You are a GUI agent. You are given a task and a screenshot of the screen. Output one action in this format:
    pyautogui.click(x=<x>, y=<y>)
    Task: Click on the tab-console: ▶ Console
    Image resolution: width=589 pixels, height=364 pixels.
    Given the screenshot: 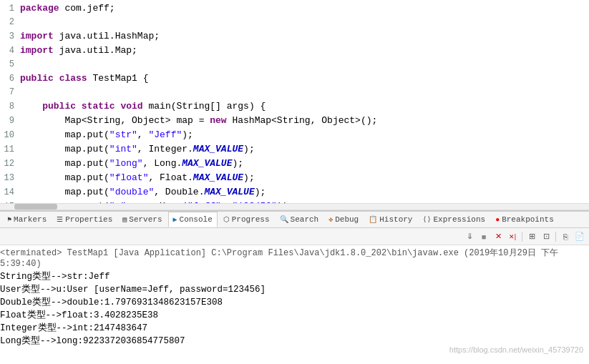 What is the action you would take?
    pyautogui.click(x=193, y=220)
    